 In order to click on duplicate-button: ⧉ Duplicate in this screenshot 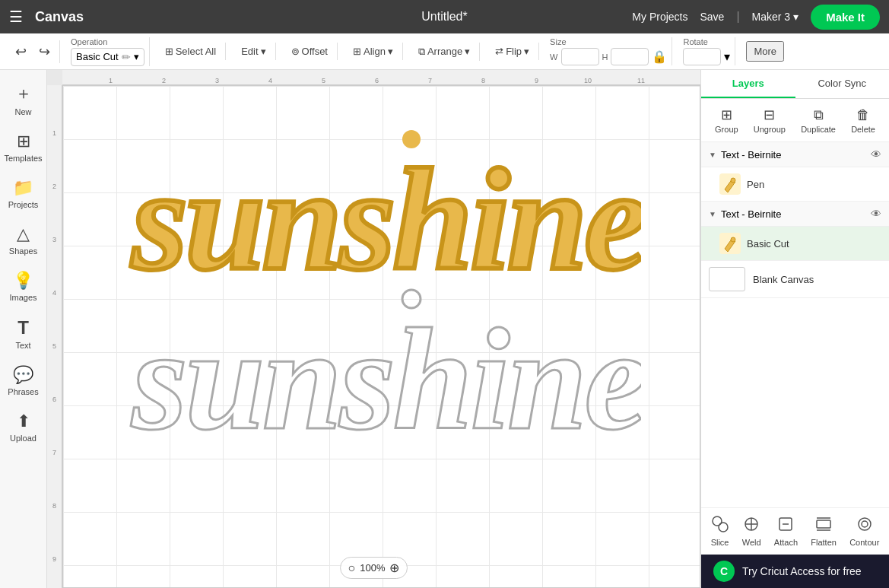, I will do `click(818, 120)`.